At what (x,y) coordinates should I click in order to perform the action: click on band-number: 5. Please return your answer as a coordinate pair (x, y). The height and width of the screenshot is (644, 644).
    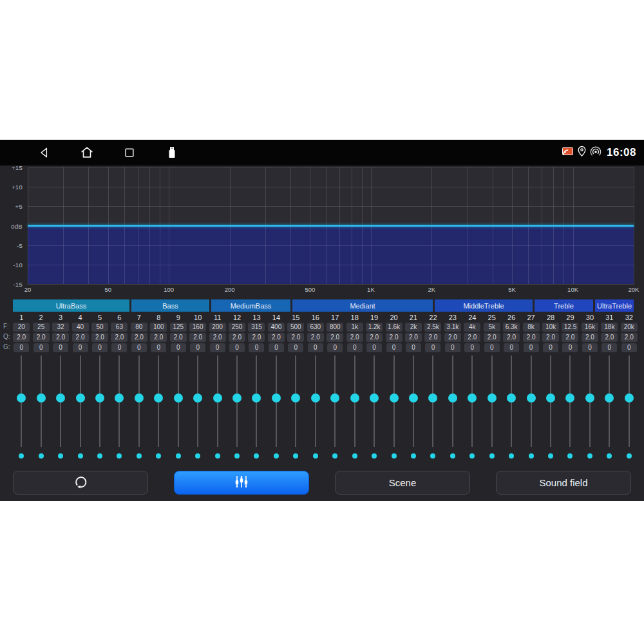
    Looking at the image, I should click on (100, 317).